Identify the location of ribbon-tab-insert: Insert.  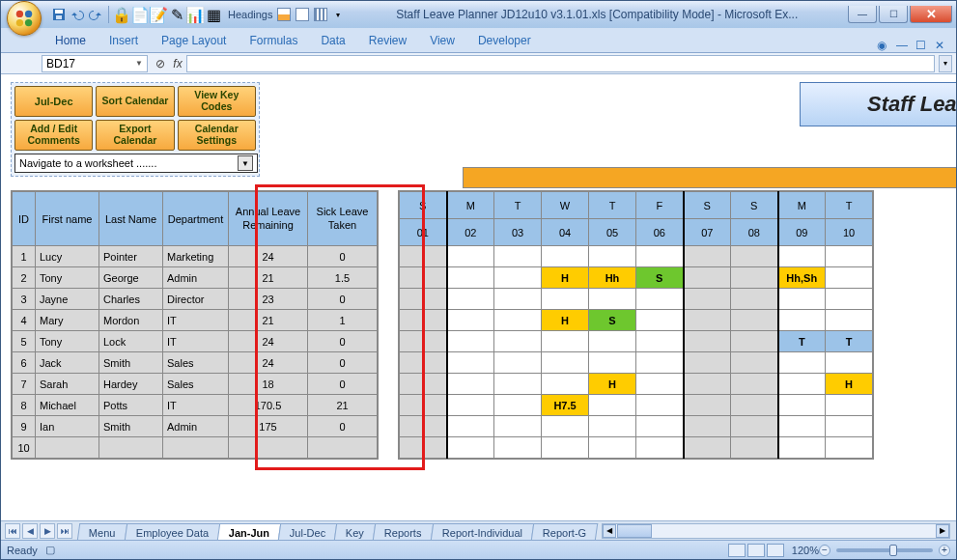
(124, 41).